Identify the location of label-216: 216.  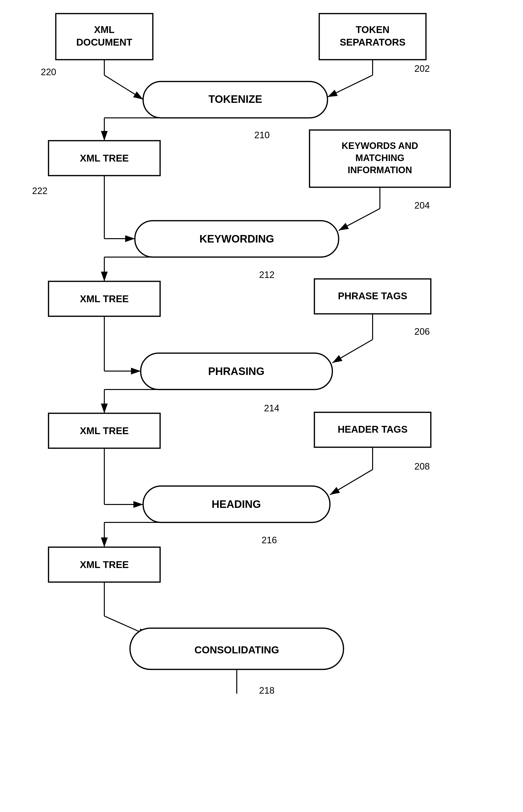
(269, 540).